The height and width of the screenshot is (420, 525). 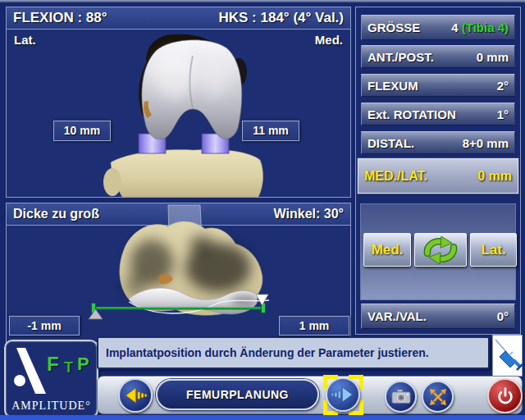 I want to click on flexion-value: FLEXION : 88°, so click(x=60, y=18).